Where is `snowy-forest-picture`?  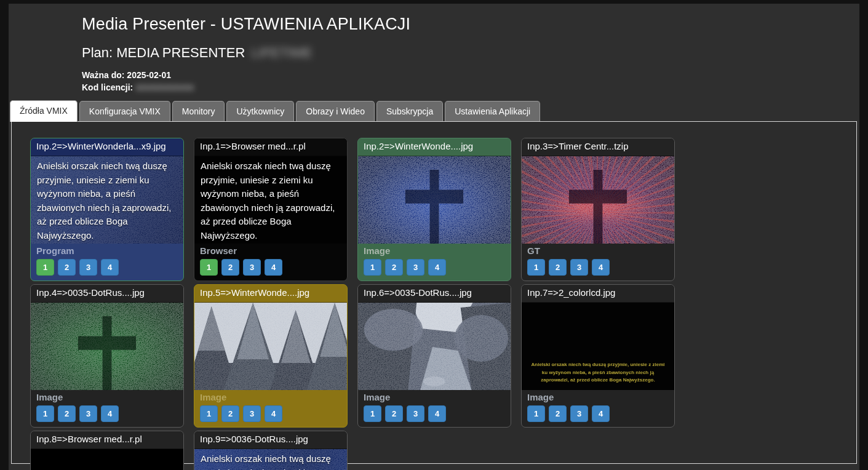 snowy-forest-picture is located at coordinates (434, 346).